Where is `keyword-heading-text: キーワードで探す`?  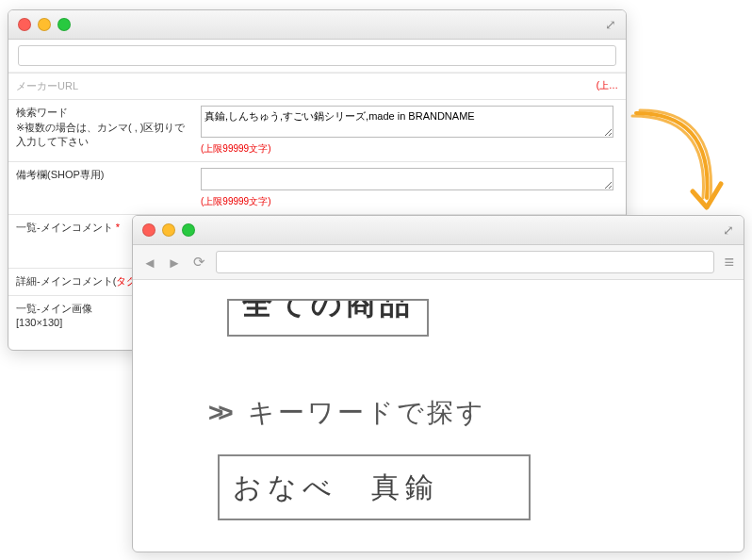 keyword-heading-text: キーワードで探す is located at coordinates (368, 413).